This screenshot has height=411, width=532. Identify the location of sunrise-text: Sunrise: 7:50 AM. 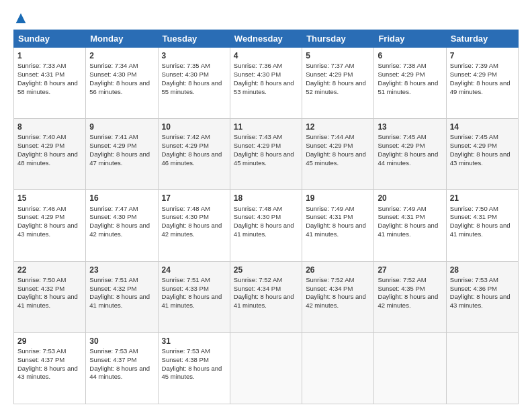
(42, 279).